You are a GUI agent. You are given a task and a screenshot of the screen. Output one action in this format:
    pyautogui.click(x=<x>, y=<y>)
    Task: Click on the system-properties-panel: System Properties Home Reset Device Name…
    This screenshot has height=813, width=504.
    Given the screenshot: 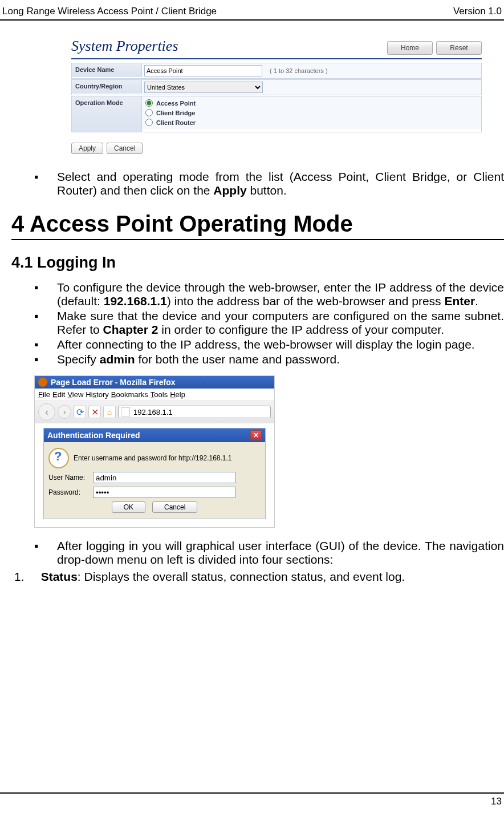 What is the action you would take?
    pyautogui.click(x=282, y=96)
    